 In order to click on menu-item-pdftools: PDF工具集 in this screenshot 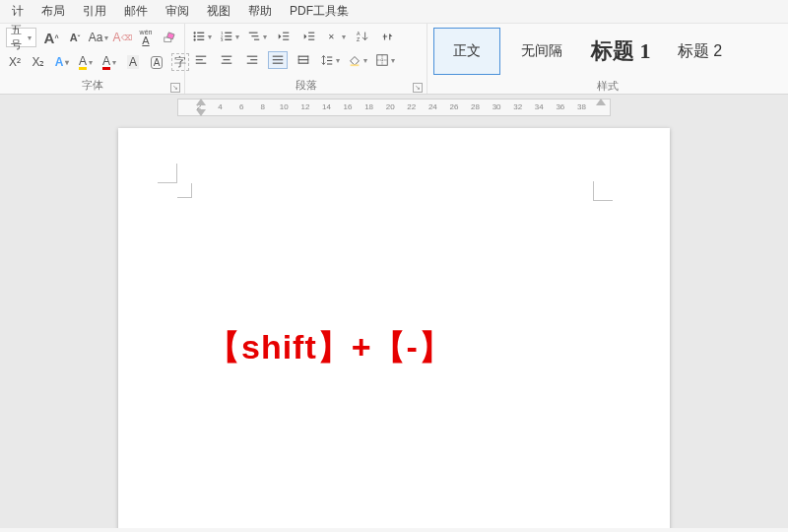, I will do `click(319, 12)`.